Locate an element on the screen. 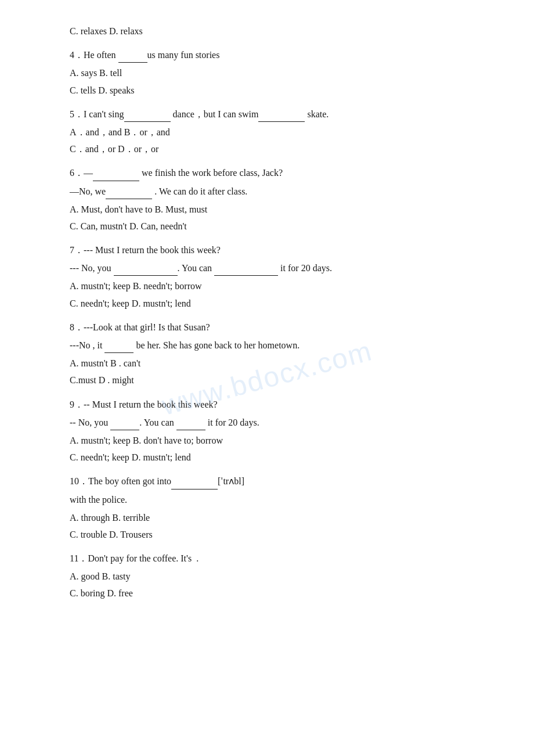 This screenshot has height=756, width=534. option-4-cd: C. tells D. speaks is located at coordinates (267, 91).